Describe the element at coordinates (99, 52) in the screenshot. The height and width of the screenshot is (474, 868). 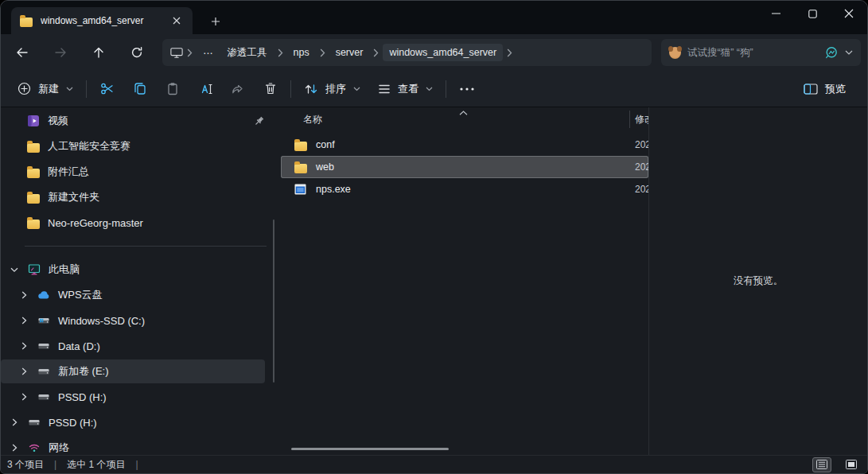
I see `up-button` at that location.